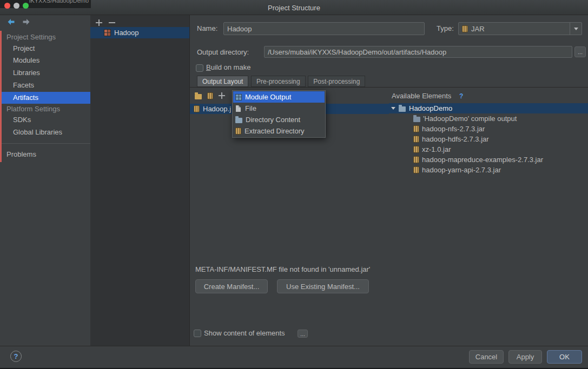 This screenshot has width=588, height=369. I want to click on background-window-title: iKYXXS/HadoopDemo, so click(59, 2).